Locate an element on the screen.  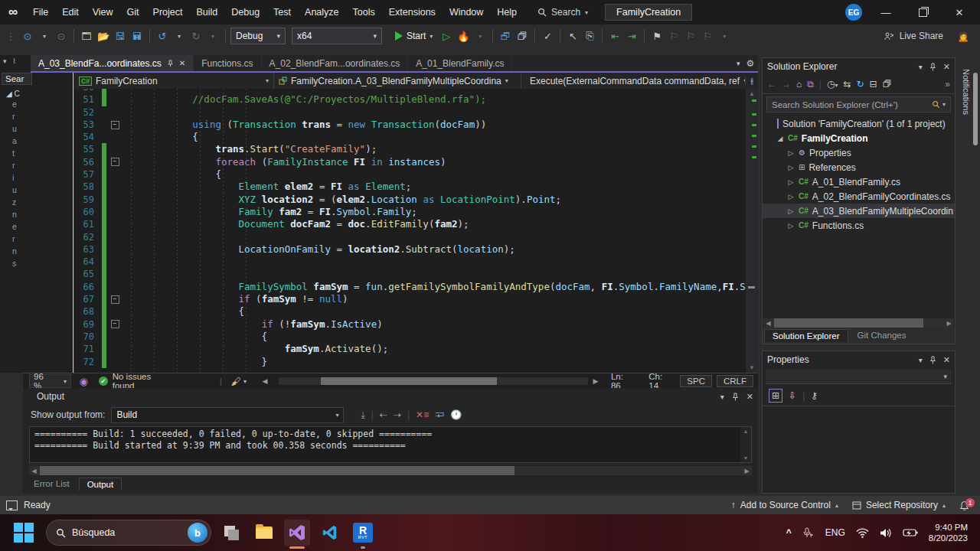
code-line: 72 } is located at coordinates (410, 362).